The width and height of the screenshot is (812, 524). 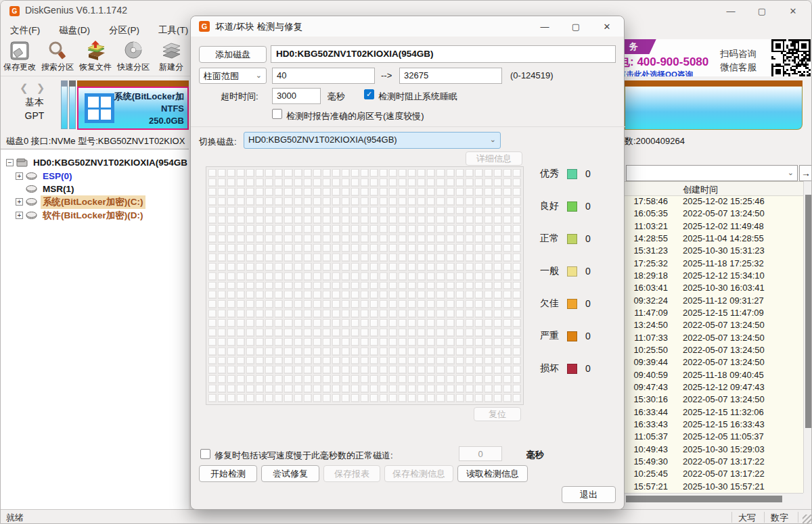 What do you see at coordinates (46, 189) in the screenshot?
I see `tree-item-msr: MSR(1)` at bounding box center [46, 189].